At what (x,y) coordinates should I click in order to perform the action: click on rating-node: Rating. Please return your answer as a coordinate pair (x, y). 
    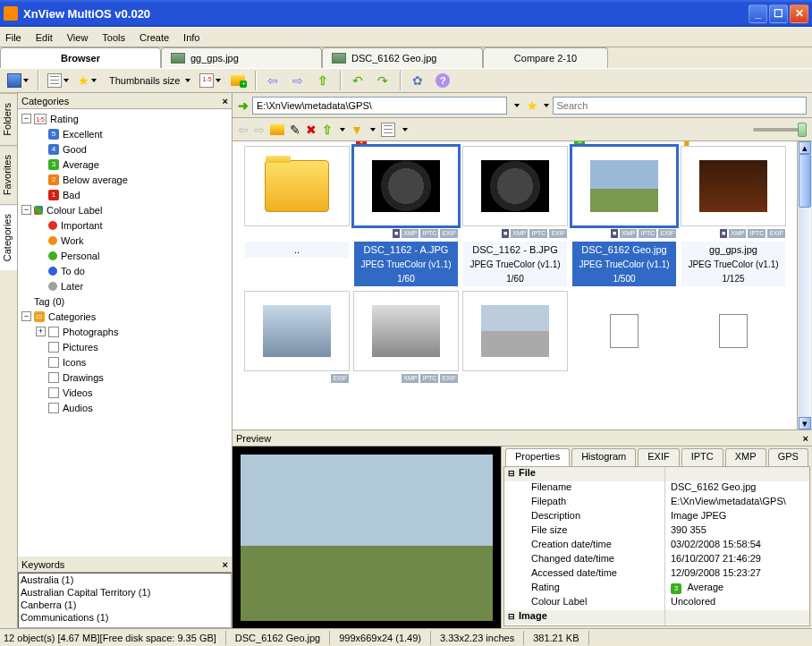
    Looking at the image, I should click on (64, 119).